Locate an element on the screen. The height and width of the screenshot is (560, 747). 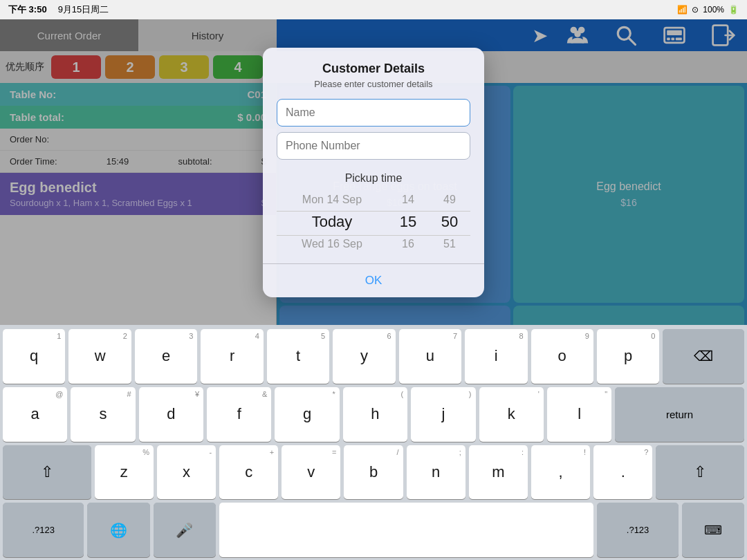
key-p: 0p is located at coordinates (628, 357).